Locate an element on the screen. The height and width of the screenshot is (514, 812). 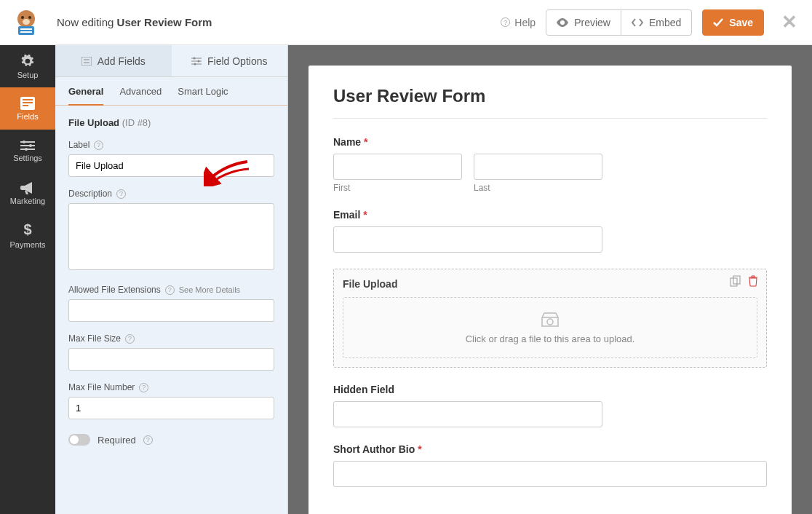
top-bar: Now editing User Review Form ? Help Prev… is located at coordinates (406, 23).